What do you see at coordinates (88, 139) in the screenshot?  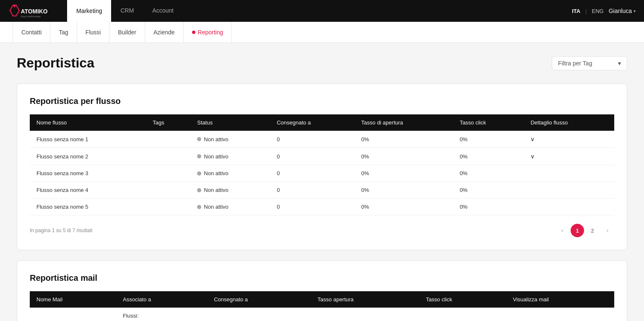 I see `flusso-nome: Flusso senza nome 1` at bounding box center [88, 139].